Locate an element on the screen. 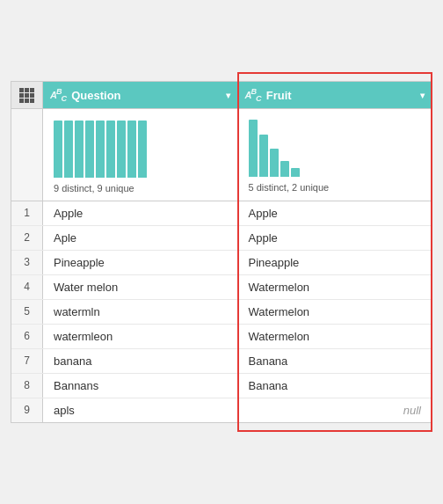 The width and height of the screenshot is (443, 504). question-cell: Water melon is located at coordinates (141, 287).